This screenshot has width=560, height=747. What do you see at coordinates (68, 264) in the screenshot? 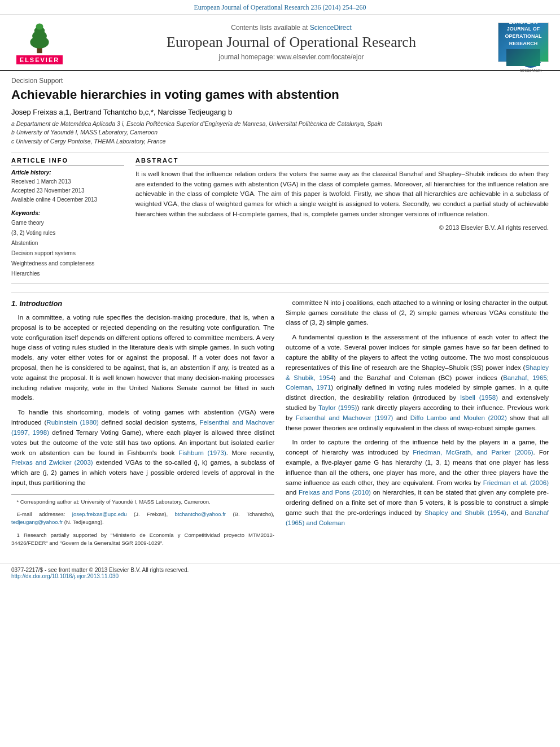
I see `keyword-5: Weightedness and completeness` at bounding box center [68, 264].